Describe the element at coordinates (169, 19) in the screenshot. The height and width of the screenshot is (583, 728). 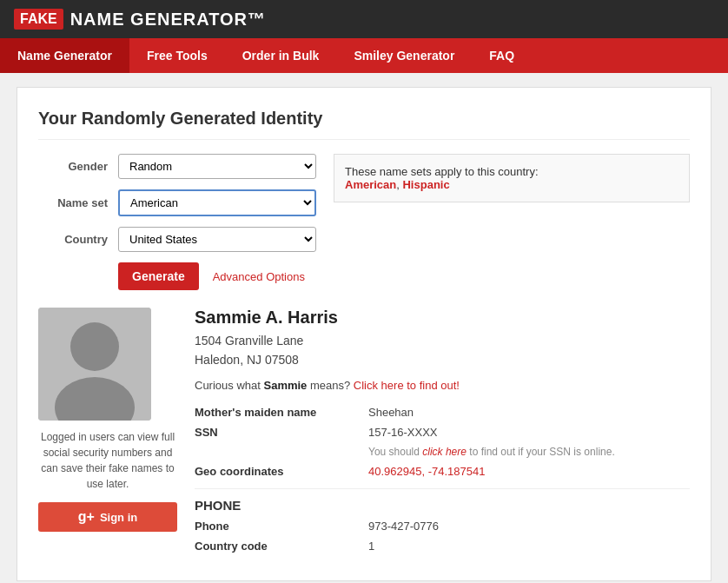
I see `site-title: NAME GENERATOR™` at that location.